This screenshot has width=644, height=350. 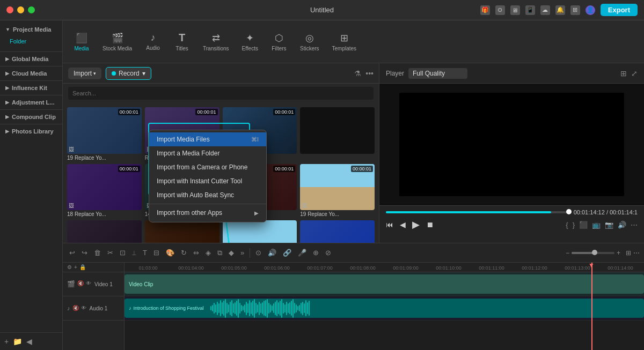 I want to click on toolbar-item-effects: ✦ Effects, so click(x=250, y=42).